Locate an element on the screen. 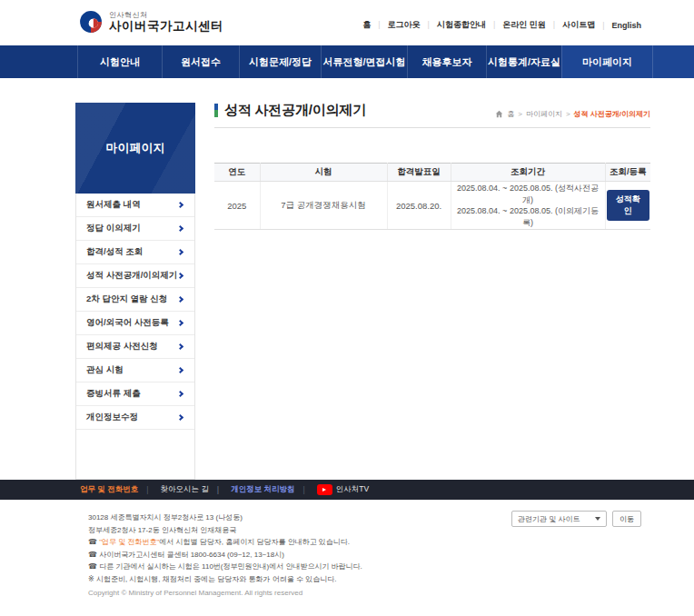 Image resolution: width=694 pixels, height=616 pixels. nav-exam-guide: 시험안내 is located at coordinates (120, 62).